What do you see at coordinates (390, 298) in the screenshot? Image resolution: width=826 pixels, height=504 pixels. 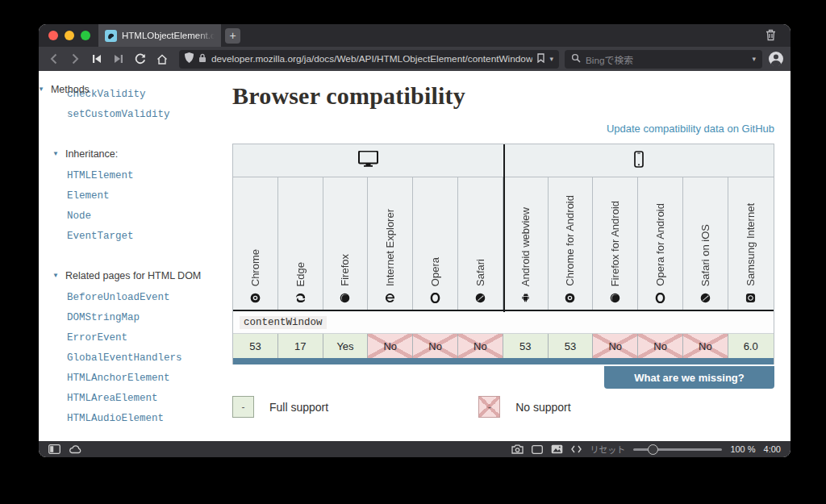 I see `ie-icon` at bounding box center [390, 298].